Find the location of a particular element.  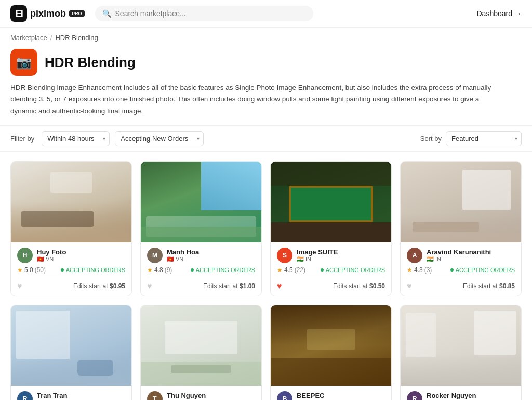

card-body: A Aravind Karunanithi 🇮🇳 IN ★ 4.3 (3) is located at coordinates (461, 269).